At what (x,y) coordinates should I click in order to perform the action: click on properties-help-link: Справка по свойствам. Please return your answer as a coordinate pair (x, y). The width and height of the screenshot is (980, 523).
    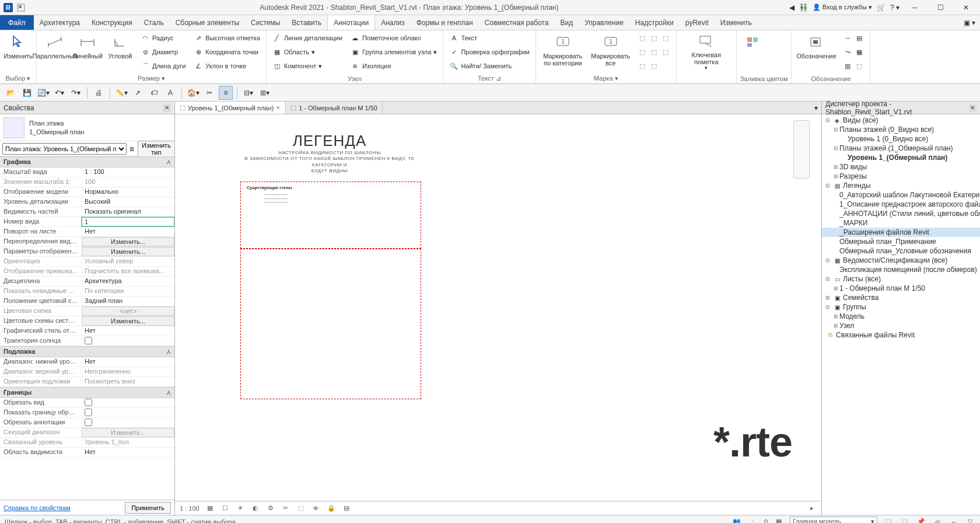
    Looking at the image, I should click on (37, 508).